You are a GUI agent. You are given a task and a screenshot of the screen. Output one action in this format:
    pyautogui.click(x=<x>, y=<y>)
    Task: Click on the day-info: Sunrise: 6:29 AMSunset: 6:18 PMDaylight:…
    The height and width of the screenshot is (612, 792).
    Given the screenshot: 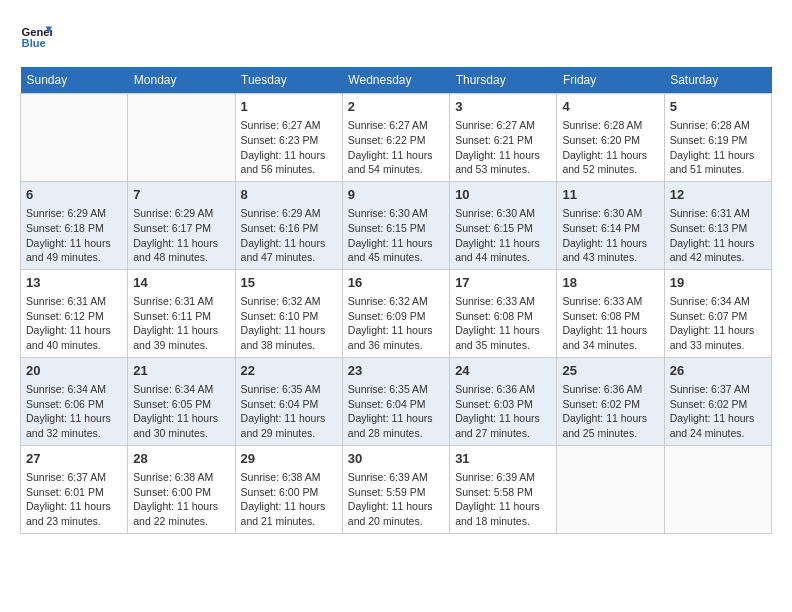 What is the action you would take?
    pyautogui.click(x=74, y=236)
    